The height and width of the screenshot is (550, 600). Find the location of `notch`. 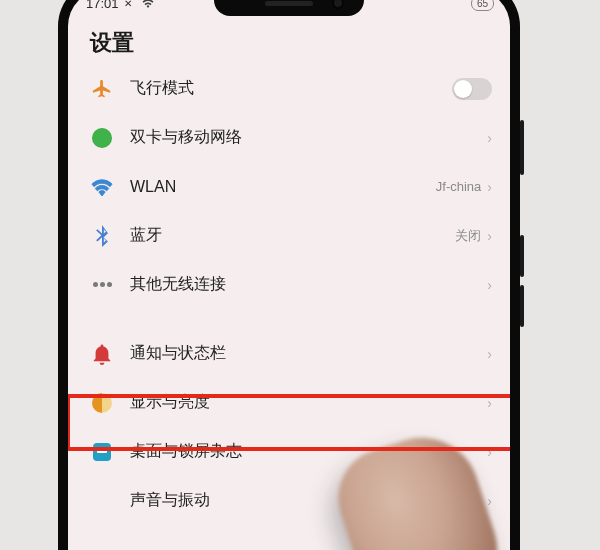

notch is located at coordinates (289, 8).